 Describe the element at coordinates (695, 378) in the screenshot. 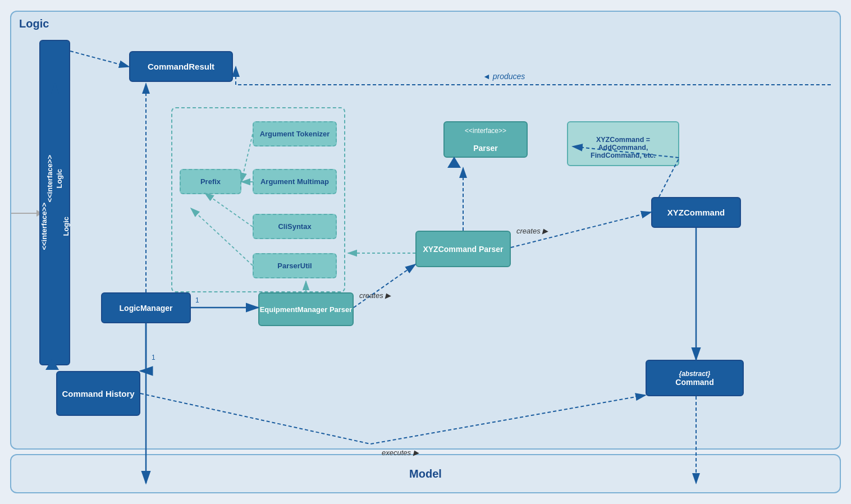

I see `abstract-command-node: {abstract} Command` at that location.